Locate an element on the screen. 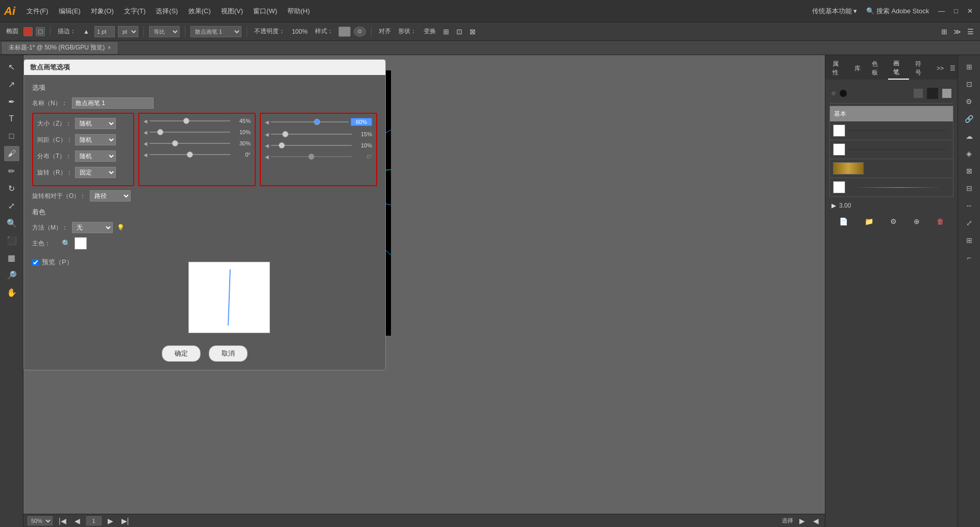 The image size is (980, 527). tab-symbols: 符号 is located at coordinates (921, 68).